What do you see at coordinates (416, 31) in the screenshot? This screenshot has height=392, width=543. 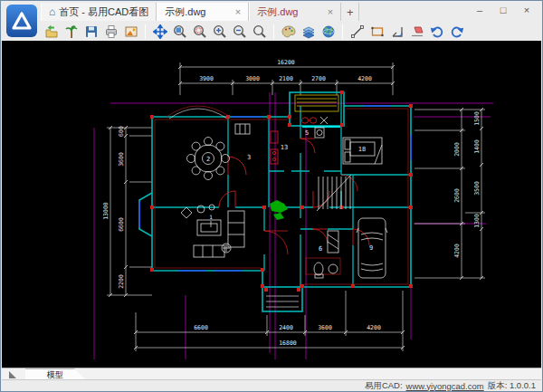 I see `erase-measure-icon` at bounding box center [416, 31].